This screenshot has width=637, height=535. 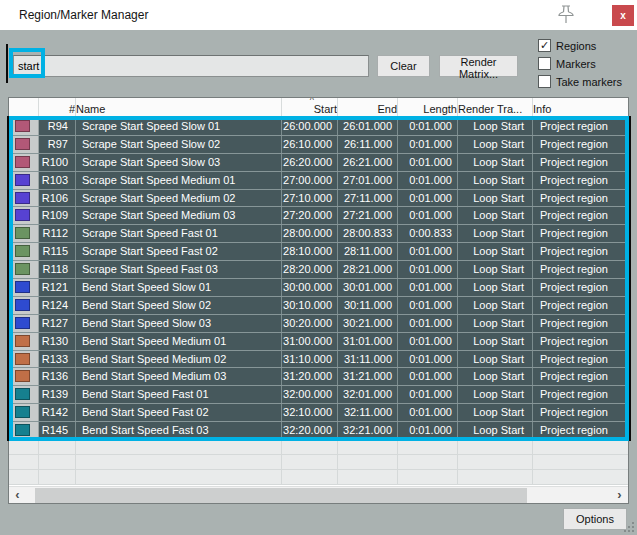 What do you see at coordinates (312, 102) in the screenshot?
I see `sort-ascending-icon: ^` at bounding box center [312, 102].